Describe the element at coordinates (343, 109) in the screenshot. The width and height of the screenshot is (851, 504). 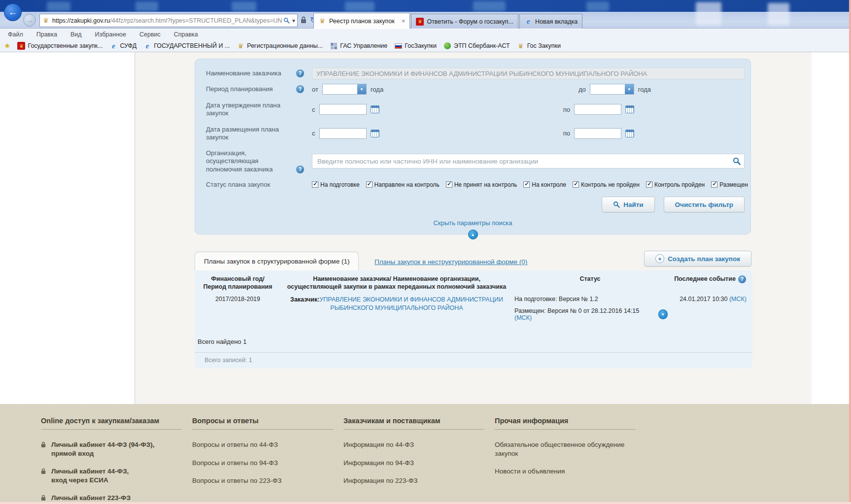
I see `approve-date-from-input` at that location.